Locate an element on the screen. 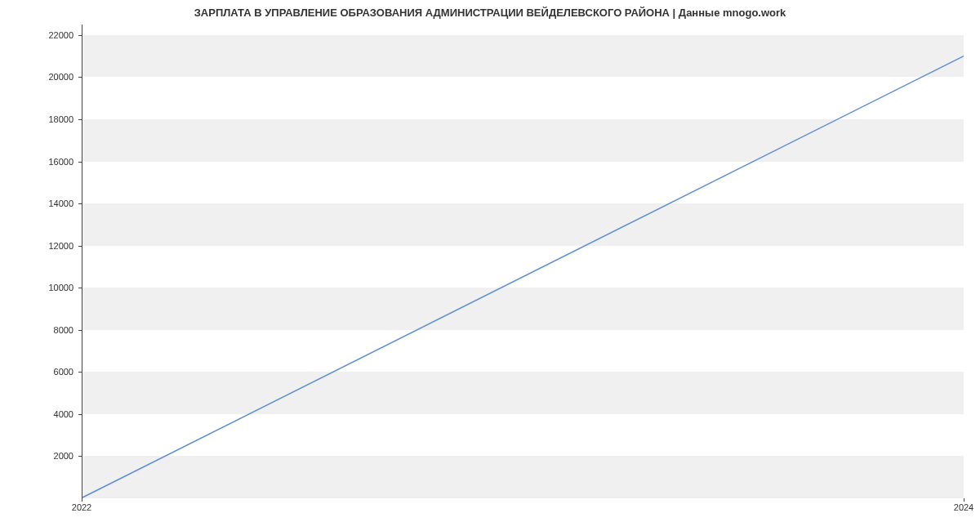  y-tick-label: 14000 is located at coordinates (53, 203).